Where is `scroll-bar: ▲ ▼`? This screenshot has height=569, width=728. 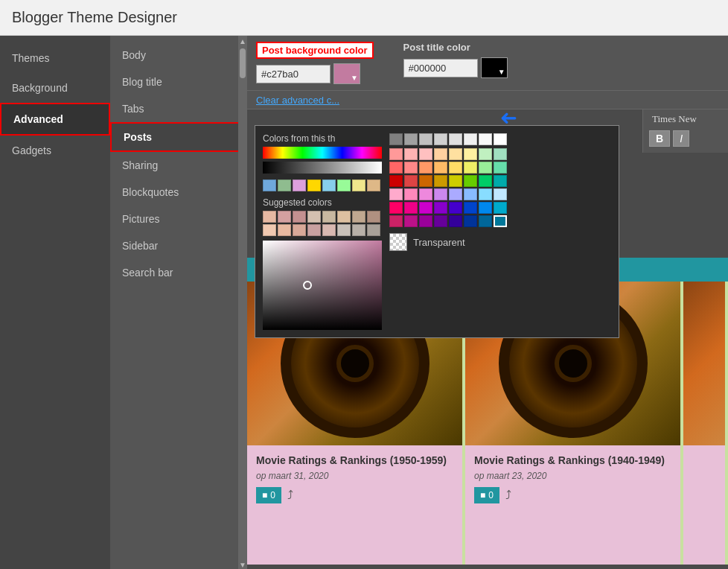 scroll-bar: ▲ ▼ is located at coordinates (243, 302).